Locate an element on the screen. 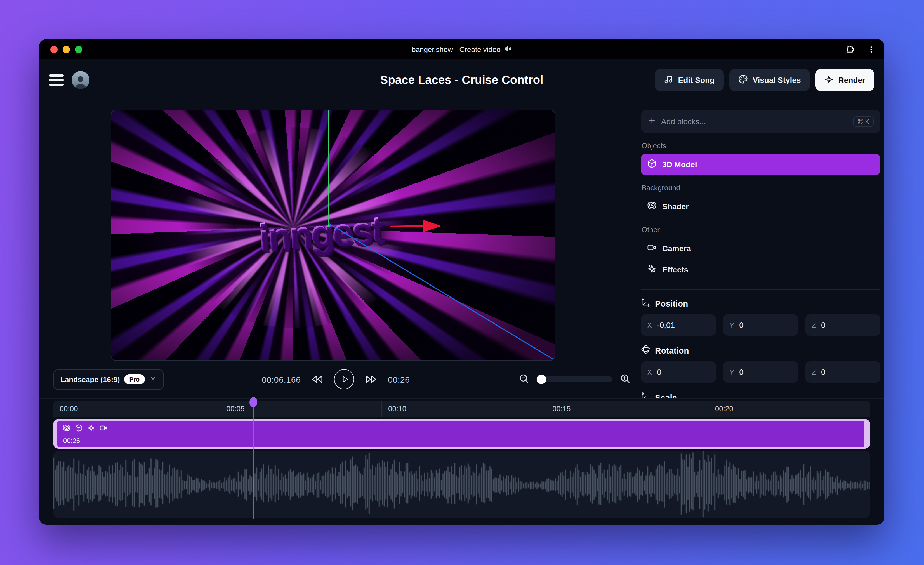 The height and width of the screenshot is (565, 924). close-button is located at coordinates (54, 50).